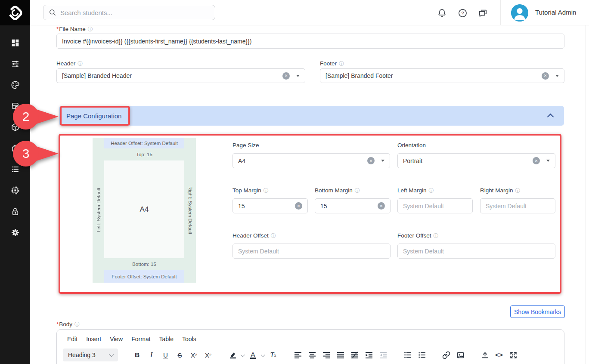 Image resolution: width=589 pixels, height=364 pixels. I want to click on align-center-icon, so click(312, 355).